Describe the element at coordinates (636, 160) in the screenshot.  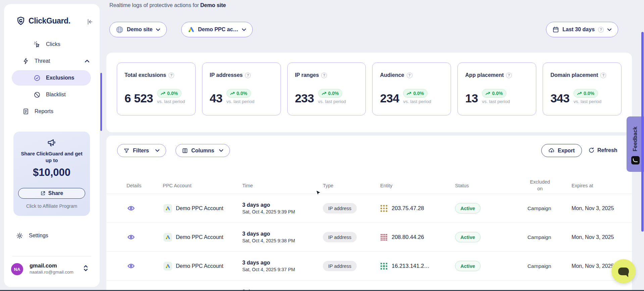
I see `feedback-logo-icon` at that location.